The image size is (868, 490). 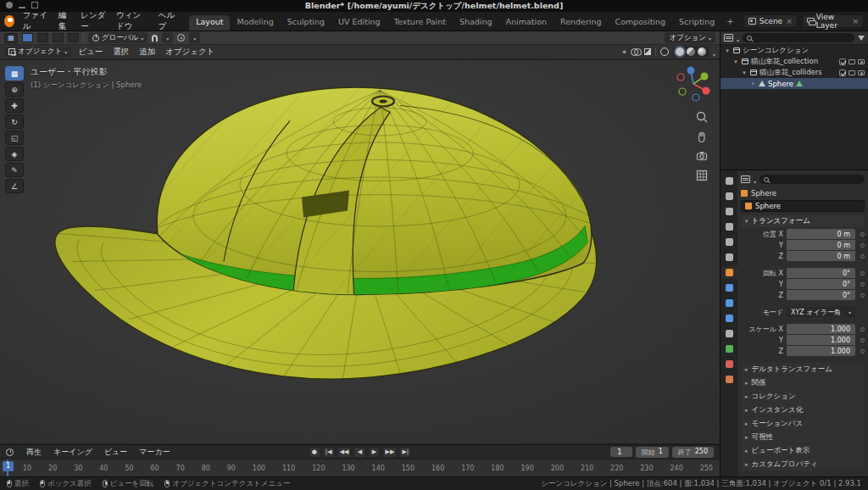 What do you see at coordinates (254, 23) in the screenshot?
I see `workspace-tab-modeling: Modeling` at bounding box center [254, 23].